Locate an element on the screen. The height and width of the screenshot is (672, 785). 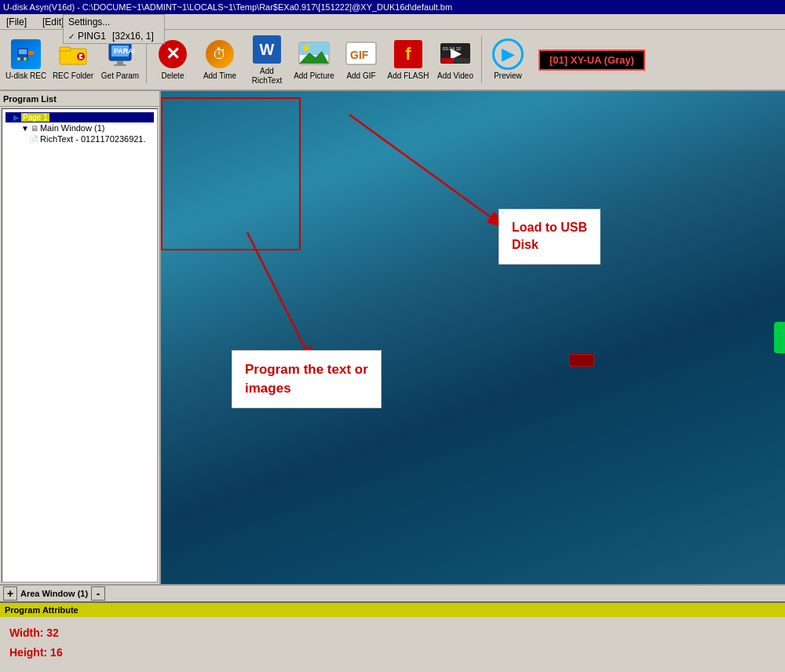
udisk-rec-icon is located at coordinates (26, 54).